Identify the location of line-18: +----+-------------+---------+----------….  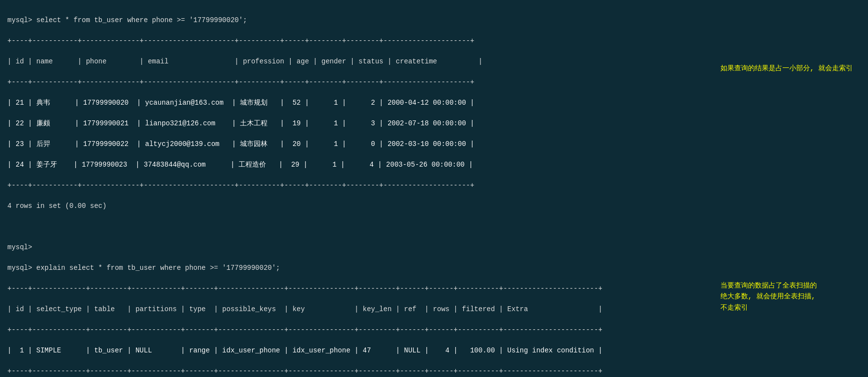
(434, 372).